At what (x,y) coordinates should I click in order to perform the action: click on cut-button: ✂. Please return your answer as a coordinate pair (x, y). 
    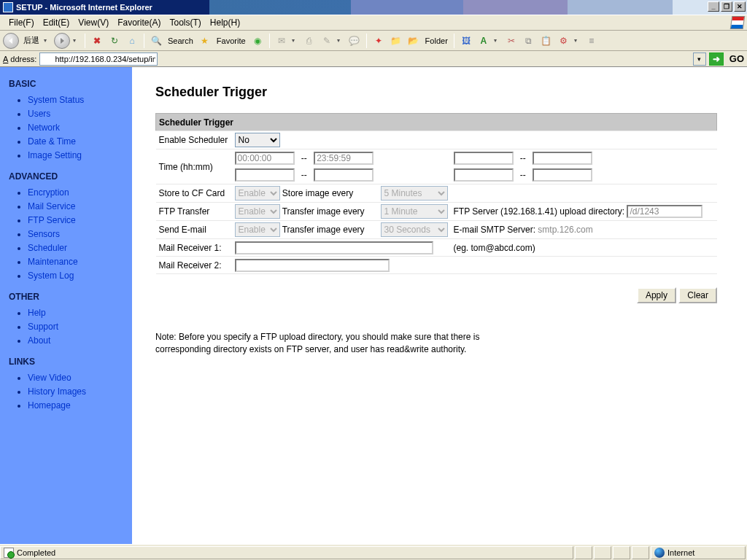
    Looking at the image, I should click on (511, 41).